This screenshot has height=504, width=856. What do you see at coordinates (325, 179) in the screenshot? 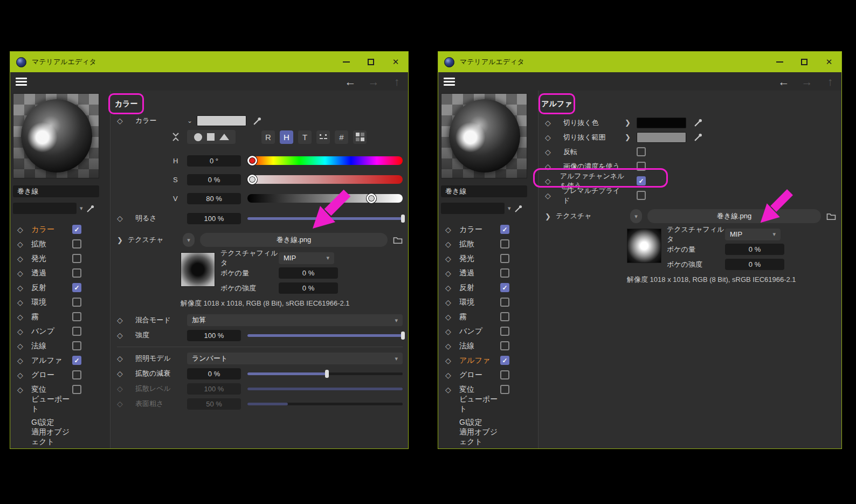
I see `saturation-slider` at bounding box center [325, 179].